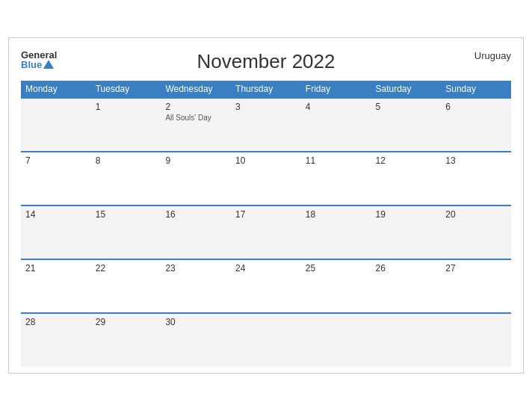 This screenshot has height=411, width=532. Describe the element at coordinates (336, 107) in the screenshot. I see `day-number: 4` at that location.